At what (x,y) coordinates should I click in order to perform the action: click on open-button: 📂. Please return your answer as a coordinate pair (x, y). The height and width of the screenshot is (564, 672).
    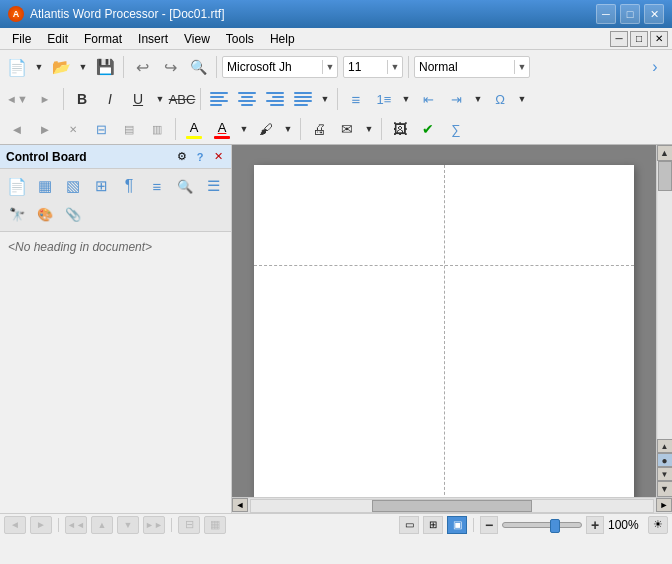
    Looking at the image, I should click on (61, 67).